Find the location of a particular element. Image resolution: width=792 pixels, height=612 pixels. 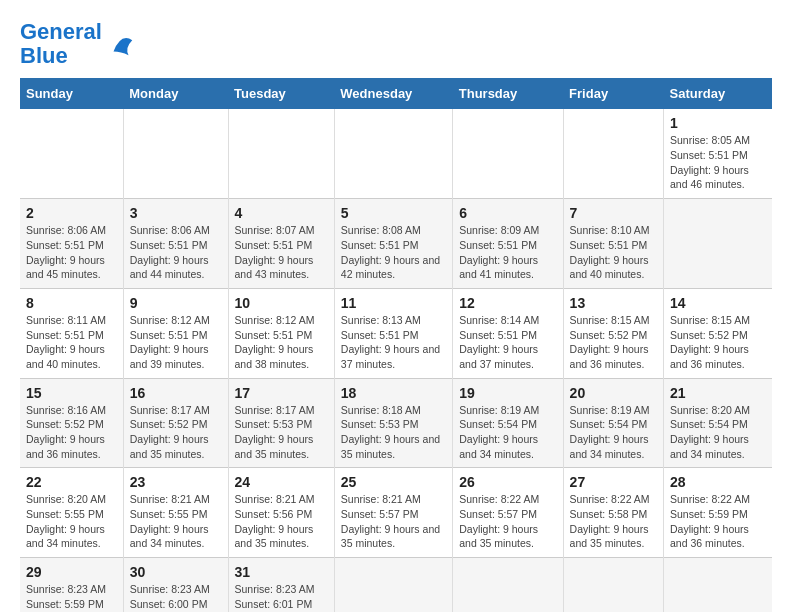

calendar-day: 29Sunrise: 8:23 AMSunset: 5:59 PMDayligh… is located at coordinates (72, 585).